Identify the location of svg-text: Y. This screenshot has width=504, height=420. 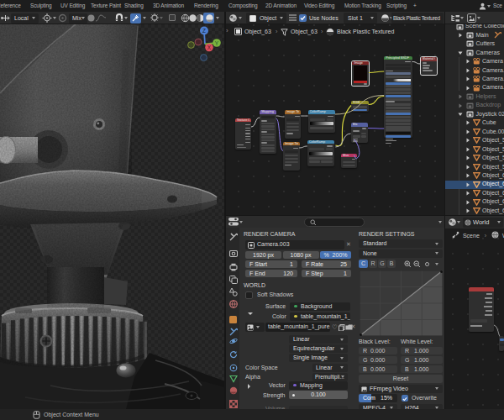
(217, 44).